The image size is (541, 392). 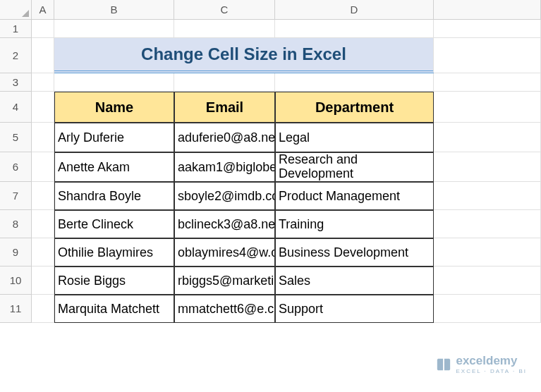 I want to click on cell-e9, so click(x=487, y=252).